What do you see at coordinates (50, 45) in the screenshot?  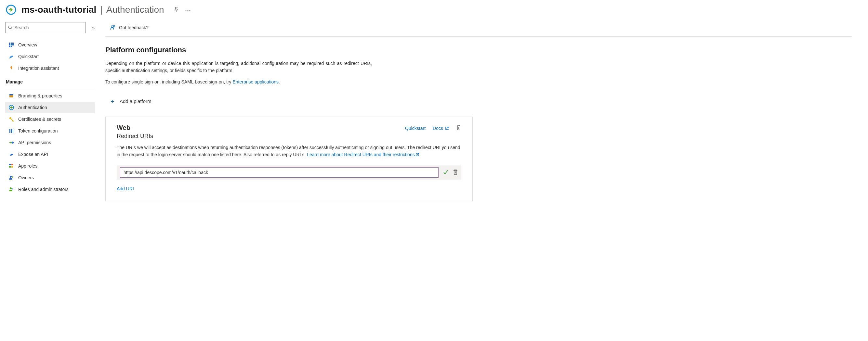 I see `sidebar-item-overview: Overview` at bounding box center [50, 45].